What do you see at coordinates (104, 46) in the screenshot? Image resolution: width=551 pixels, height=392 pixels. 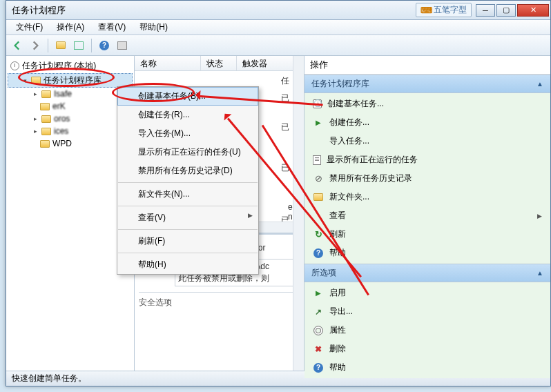 I see `help-toolbar-button` at bounding box center [104, 46].